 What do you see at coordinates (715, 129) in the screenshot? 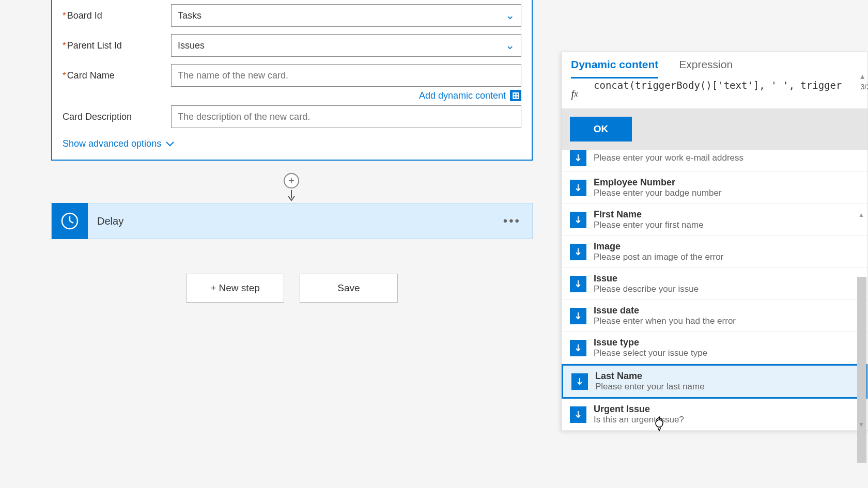
I see `ok-row: OK` at bounding box center [715, 129].